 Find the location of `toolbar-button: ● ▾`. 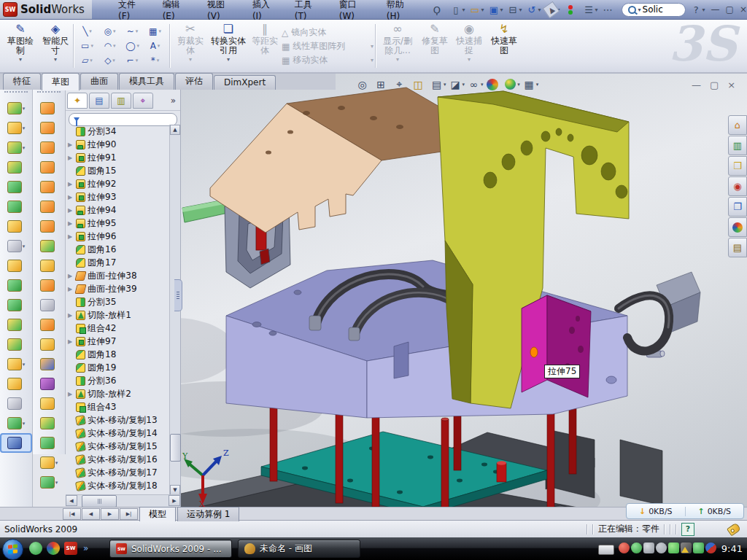

toolbar-button: ● ▾ is located at coordinates (572, 10).